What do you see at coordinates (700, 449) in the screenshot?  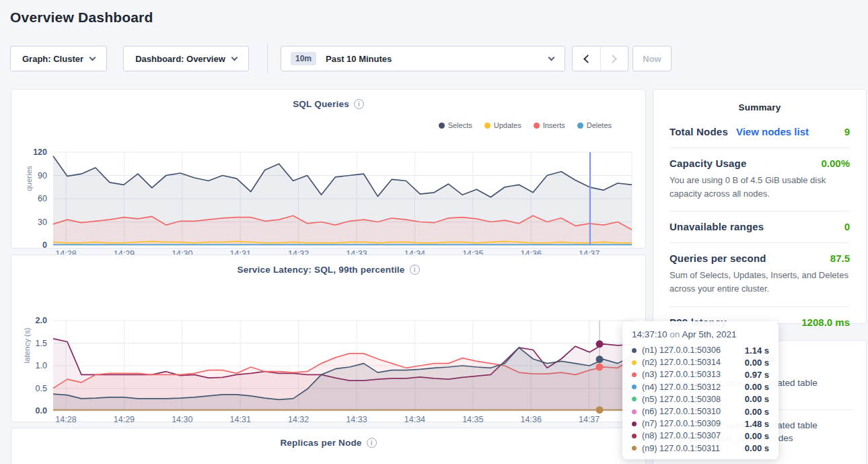 I see `tooltip-node-row: (n9) 127.0.0.1:503110.00 s` at bounding box center [700, 449].